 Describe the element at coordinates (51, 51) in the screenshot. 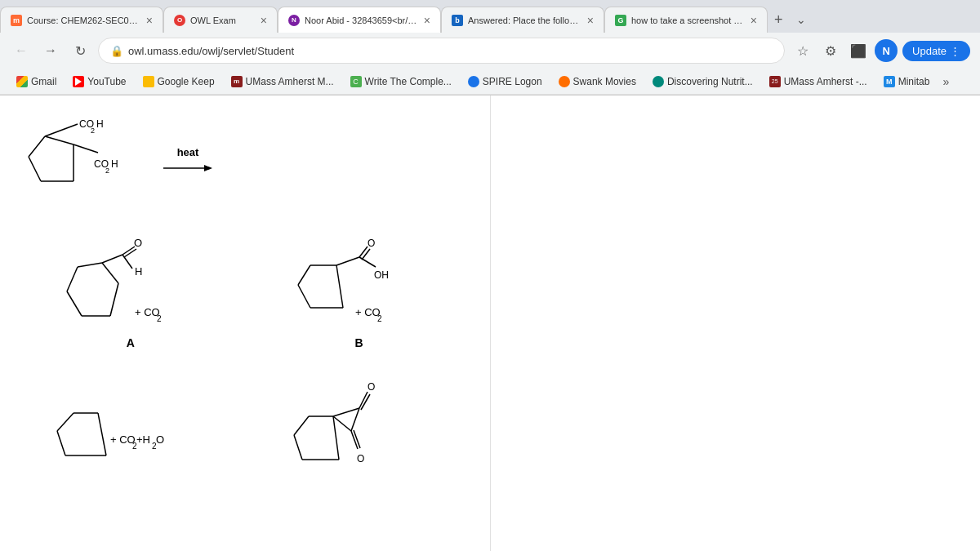

I see `forward-button: →` at that location.